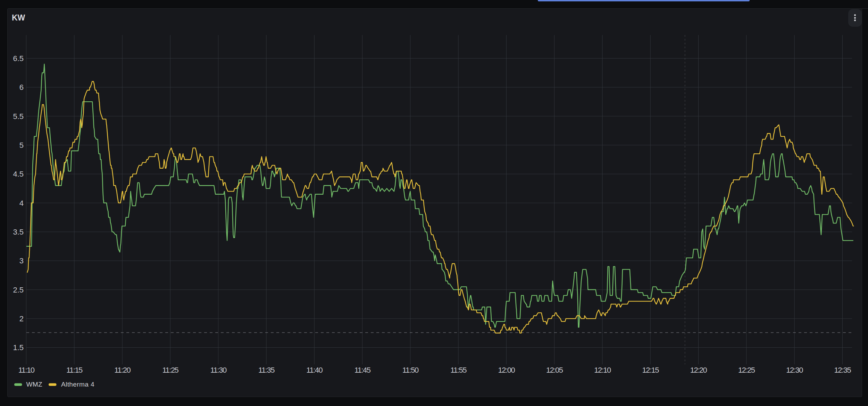  Describe the element at coordinates (78, 384) in the screenshot. I see `svg-text: Altherma 4` at that location.